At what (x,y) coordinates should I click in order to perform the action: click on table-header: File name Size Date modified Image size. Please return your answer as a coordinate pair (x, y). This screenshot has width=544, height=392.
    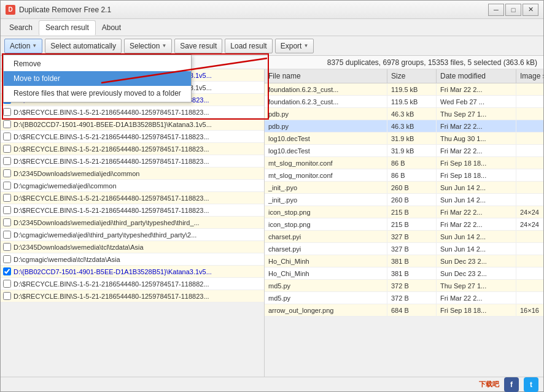
    Looking at the image, I should click on (404, 76).